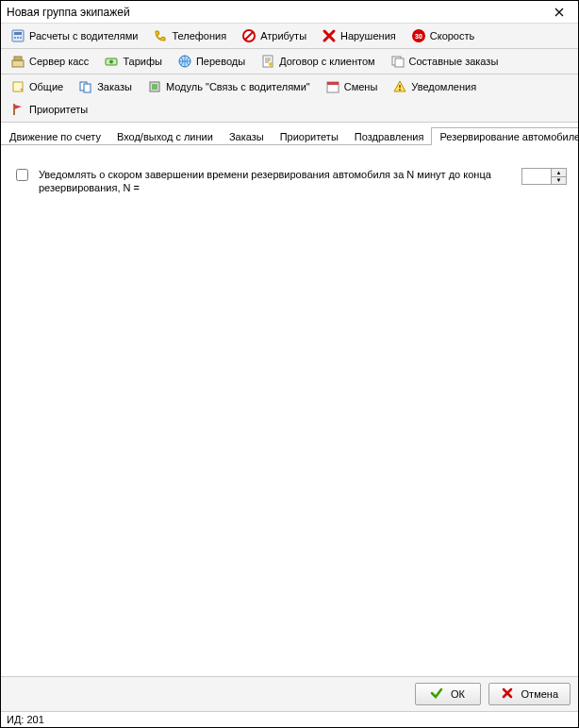 The width and height of the screenshot is (579, 728). Describe the element at coordinates (185, 61) in the screenshot. I see `globe-icon` at that location.